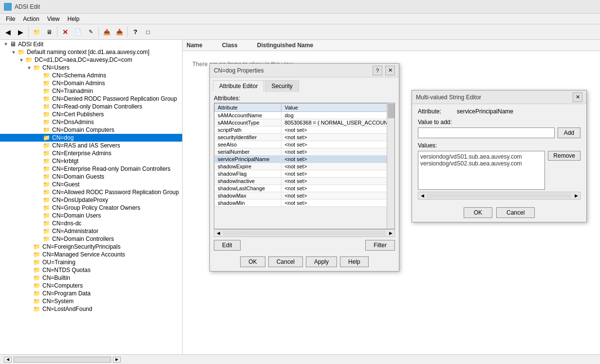  What do you see at coordinates (91, 99) in the screenshot?
I see `tree-item-denied-rodc: 📁 CN=Denied RODC Password Replication Gr…` at bounding box center [91, 99].